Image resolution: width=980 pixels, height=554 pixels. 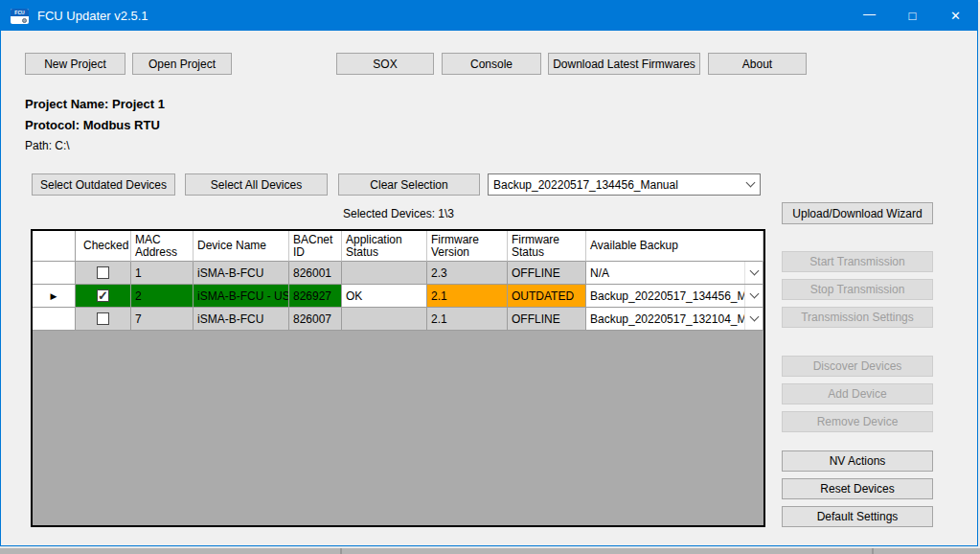 I want to click on column-header-application-status: Application Status, so click(x=385, y=246).